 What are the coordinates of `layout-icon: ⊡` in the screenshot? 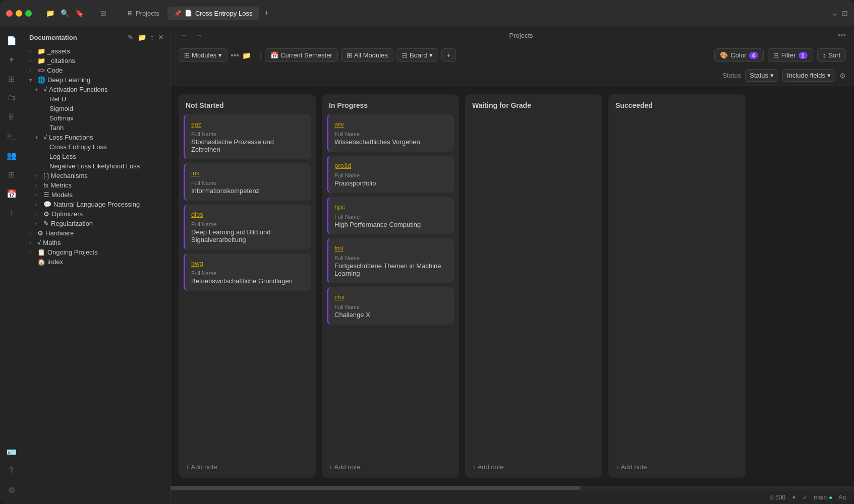 It's located at (845, 13).